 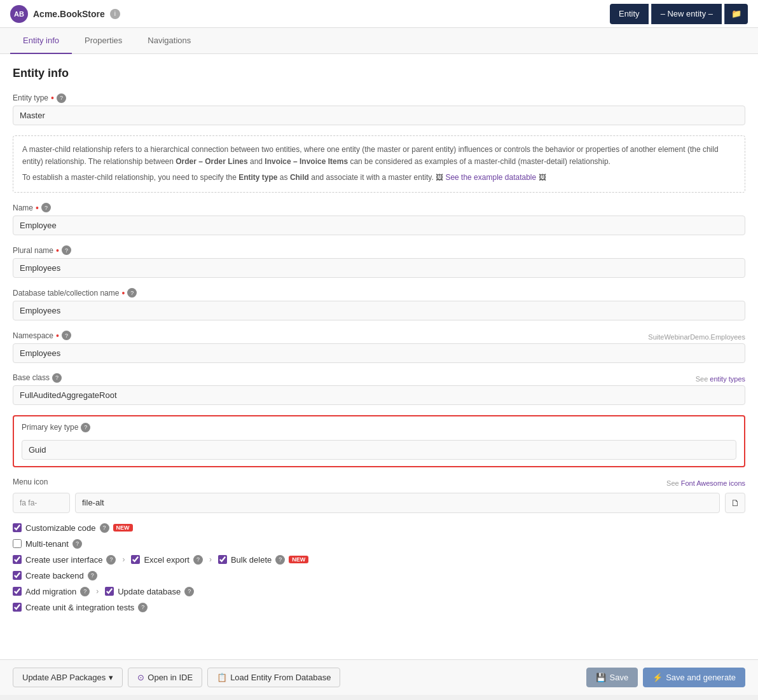 I want to click on namespace-input, so click(x=379, y=353).